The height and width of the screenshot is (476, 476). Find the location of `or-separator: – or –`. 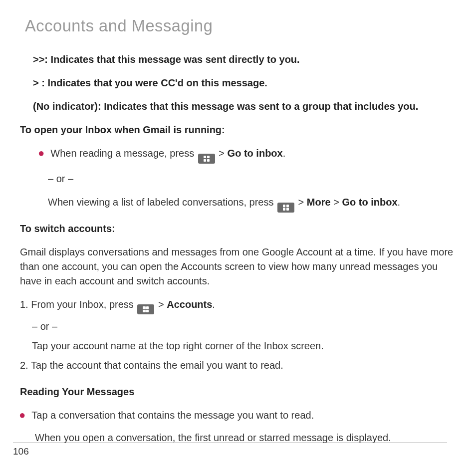

or-separator: – or – is located at coordinates (252, 179).